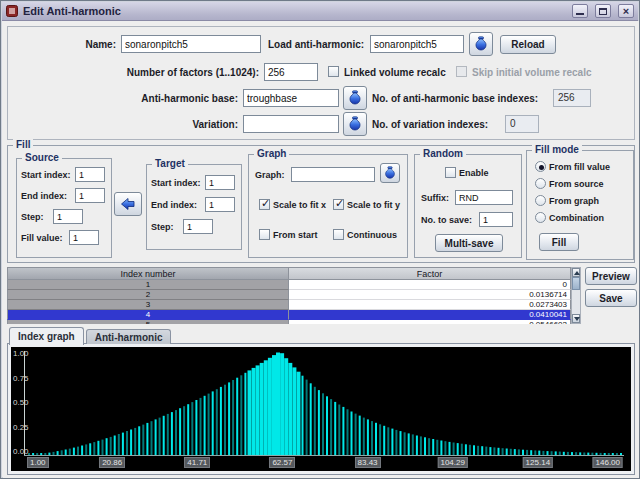 Image resolution: width=640 pixels, height=479 pixels. I want to click on factor-cell: 0.0546602, so click(430, 322).